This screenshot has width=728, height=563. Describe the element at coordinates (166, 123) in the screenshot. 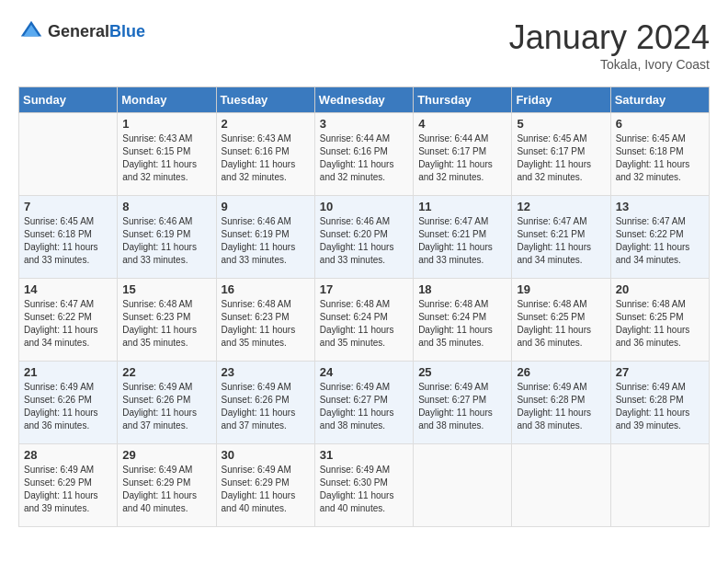

I see `day-number: 1` at that location.